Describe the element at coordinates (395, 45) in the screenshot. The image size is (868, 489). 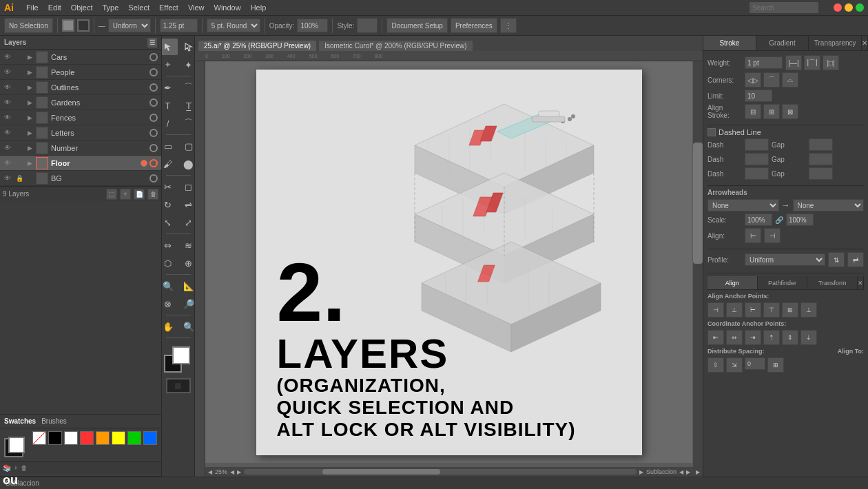
I see `doc-tab-2: Isometric Curol* @ 200% (RGB/GPU Preview…` at that location.